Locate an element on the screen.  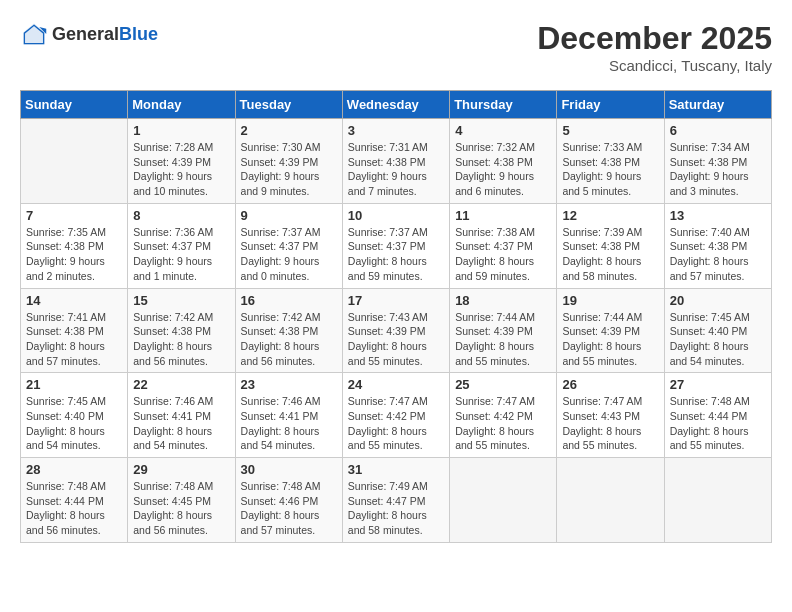
calendar-week-row: 1Sunrise: 7:28 AM Sunset: 4:39 PM Daylig… is located at coordinates (396, 162).